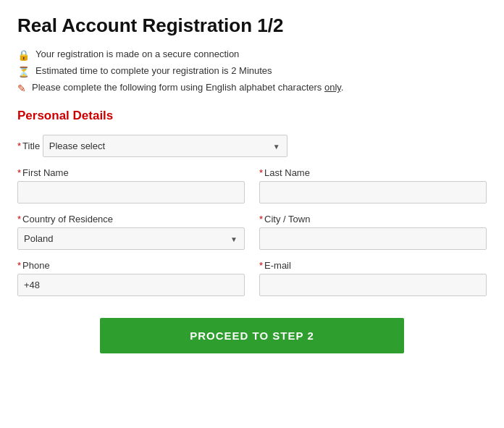  What do you see at coordinates (373, 285) in the screenshot?
I see `email-input` at bounding box center [373, 285].